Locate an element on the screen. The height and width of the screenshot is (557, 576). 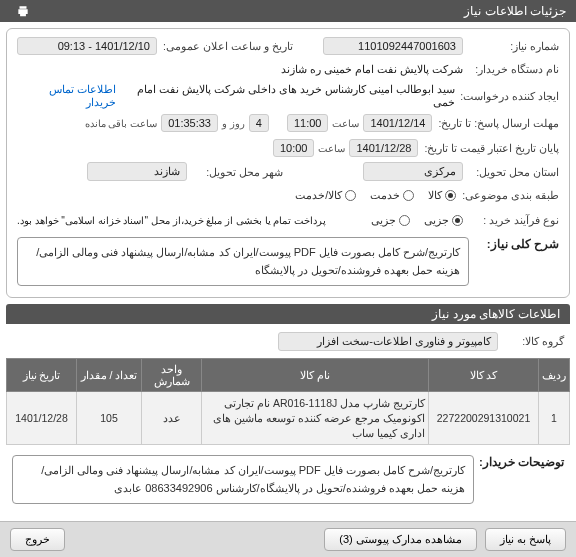
remain-suffix: ساعت باقی مانده is located at coordinates (122, 124).